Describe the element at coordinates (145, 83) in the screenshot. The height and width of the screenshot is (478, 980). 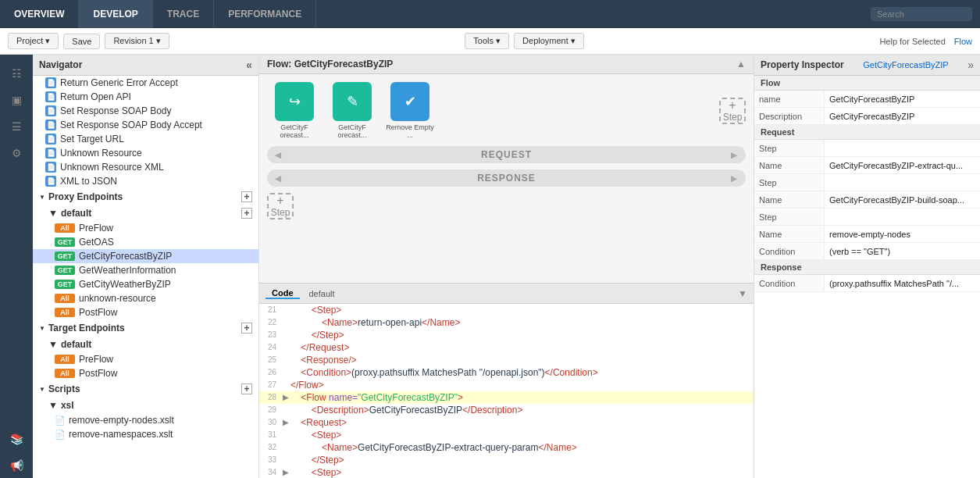
I see `nav-item-return-generic: 📄 Return Generic Error Accept` at that location.